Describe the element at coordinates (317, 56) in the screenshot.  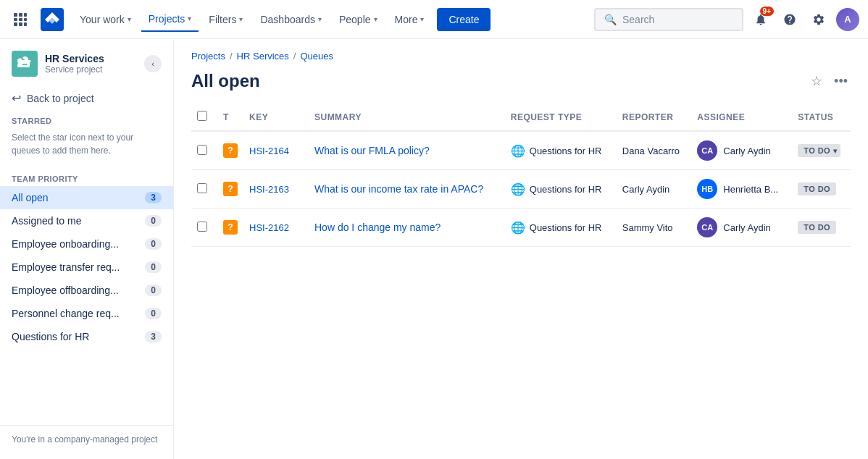
I see `breadcrumb-queues: Queues` at that location.